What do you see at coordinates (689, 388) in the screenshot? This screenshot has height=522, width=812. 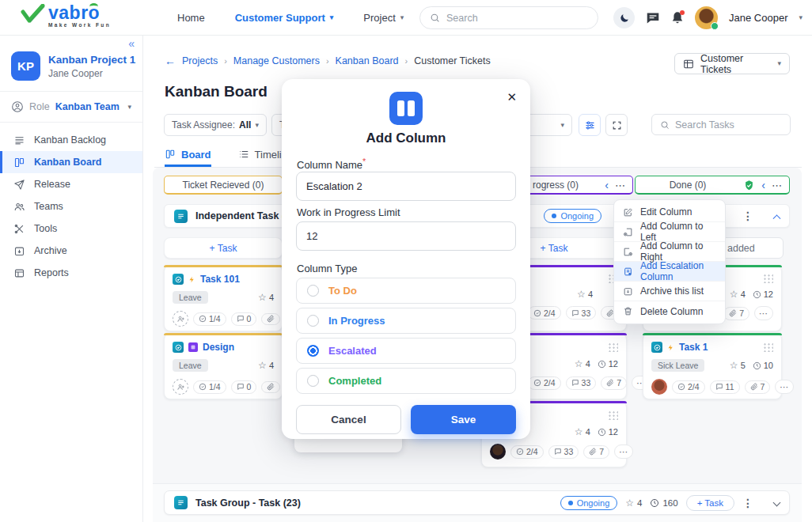 I see `checklist-stat: 2/4` at bounding box center [689, 388].